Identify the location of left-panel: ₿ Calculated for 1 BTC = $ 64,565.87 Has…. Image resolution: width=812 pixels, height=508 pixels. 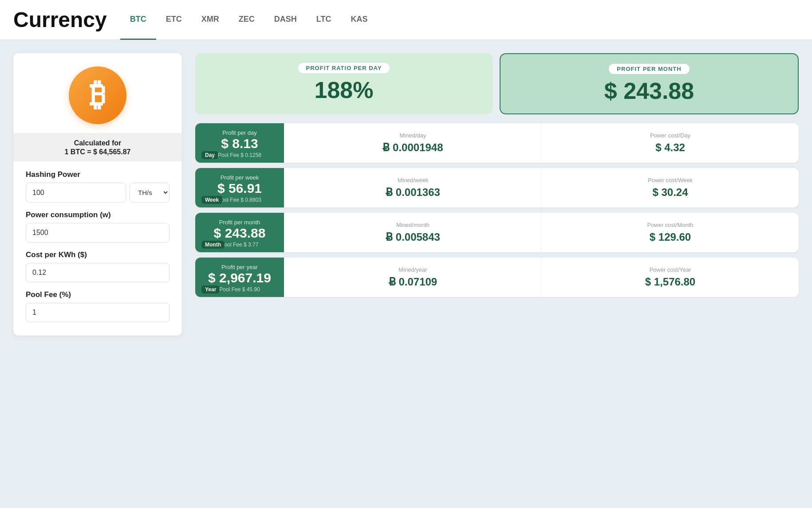
(98, 194).